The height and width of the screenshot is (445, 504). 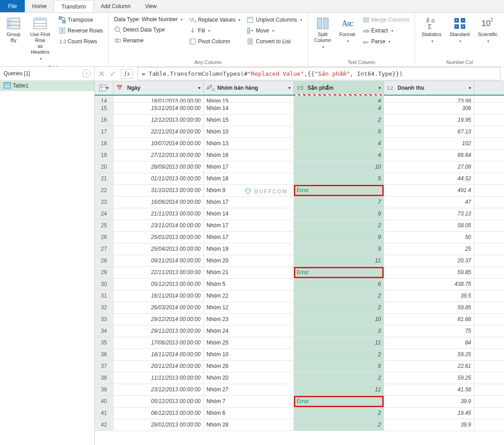 What do you see at coordinates (339, 88) in the screenshot?
I see `col-header-sanpham: 1²3Sản phẩm▾` at bounding box center [339, 88].